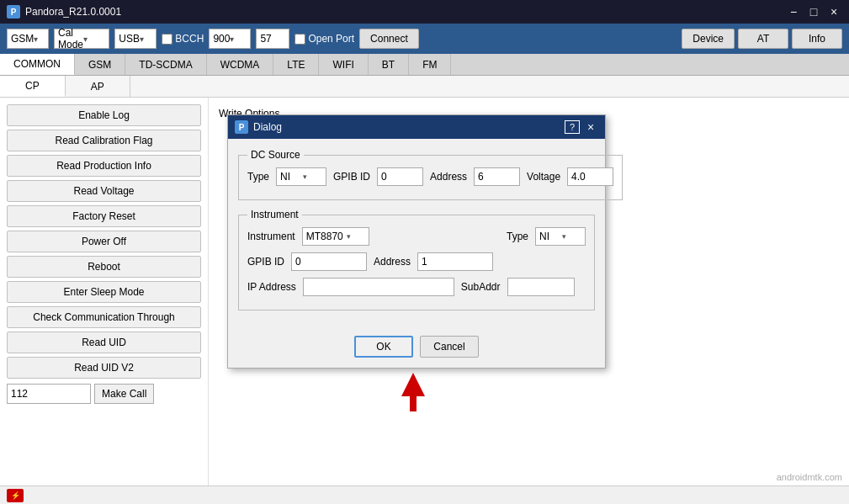 The height and width of the screenshot is (504, 849). What do you see at coordinates (413, 385) in the screenshot?
I see `arrow-head` at bounding box center [413, 385].